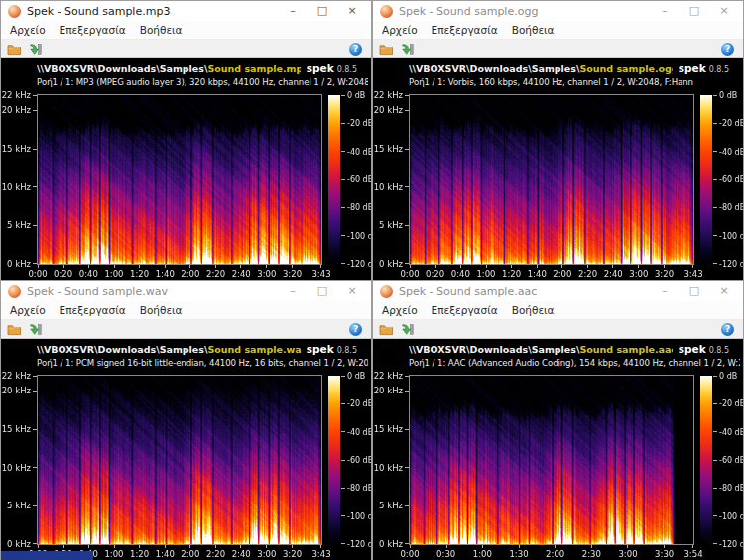 Image resolution: width=744 pixels, height=560 pixels. What do you see at coordinates (389, 187) in the screenshot?
I see `y-tick-label: 10 kHz` at bounding box center [389, 187].